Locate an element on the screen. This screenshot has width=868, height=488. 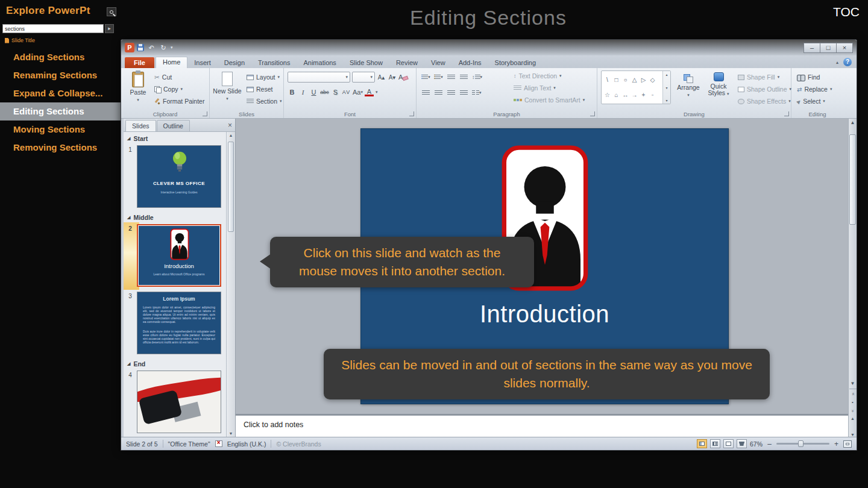
clear-formatting-button: A is located at coordinates (403, 77).